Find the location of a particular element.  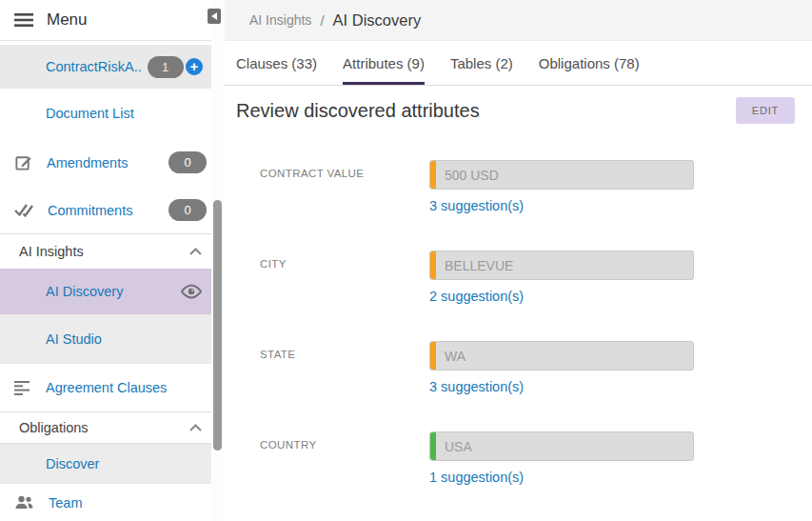

sidebar-item-team: Team is located at coordinates (106, 503).